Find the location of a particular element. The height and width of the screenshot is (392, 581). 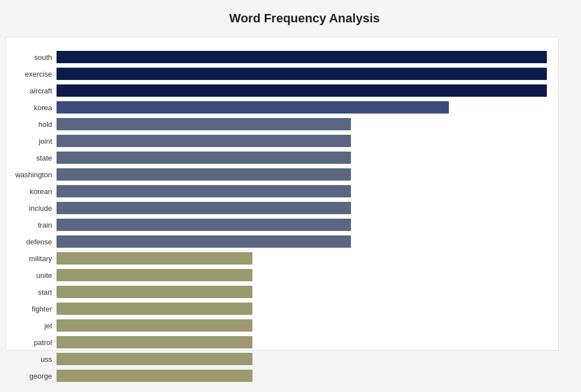

bar-row: joint is located at coordinates (277, 141).